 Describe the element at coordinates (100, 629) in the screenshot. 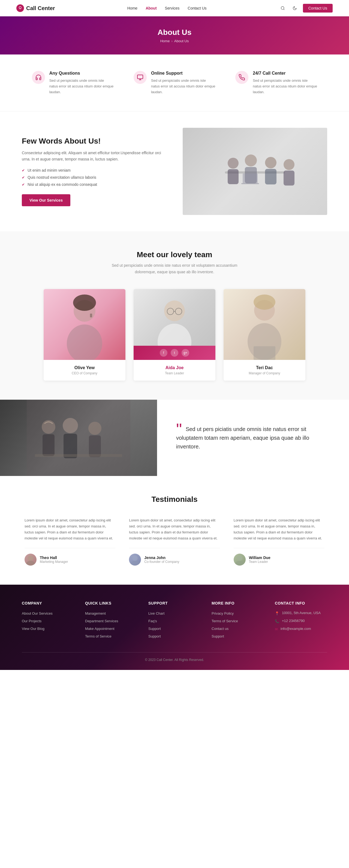

I see `footer-link-1-2: Make Appointment` at that location.